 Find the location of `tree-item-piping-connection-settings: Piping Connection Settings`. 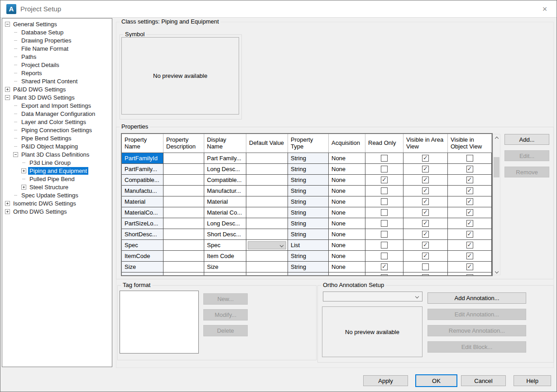

tree-item-piping-connection-settings: Piping Connection Settings is located at coordinates (57, 130).